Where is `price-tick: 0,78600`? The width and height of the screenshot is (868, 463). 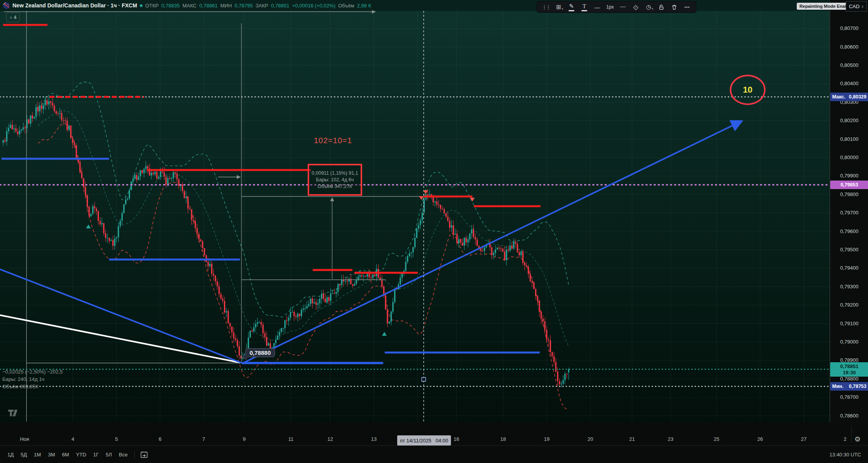 price-tick: 0,78600 is located at coordinates (849, 416).